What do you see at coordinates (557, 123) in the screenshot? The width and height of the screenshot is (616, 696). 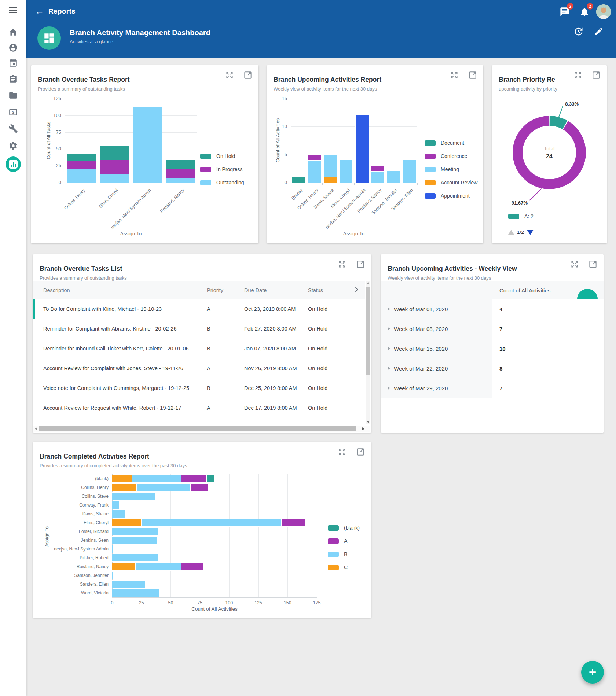 I see `donut-slice-a` at bounding box center [557, 123].